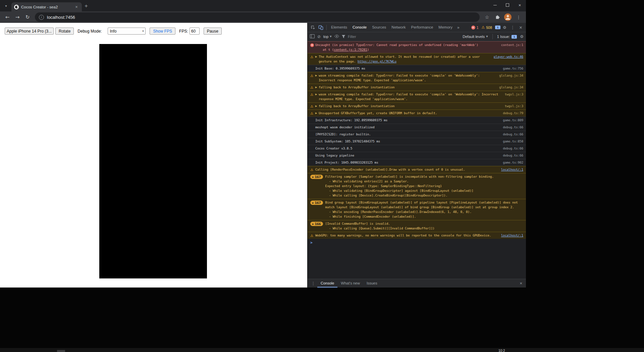 The width and height of the screenshot is (644, 352). What do you see at coordinates (474, 37) in the screenshot?
I see `log-levels-value: Default levels` at bounding box center [474, 37].